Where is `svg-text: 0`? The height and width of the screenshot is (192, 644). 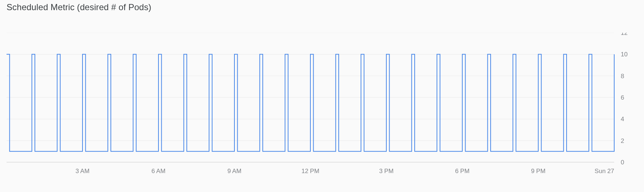 svg-text: 0 is located at coordinates (622, 162).